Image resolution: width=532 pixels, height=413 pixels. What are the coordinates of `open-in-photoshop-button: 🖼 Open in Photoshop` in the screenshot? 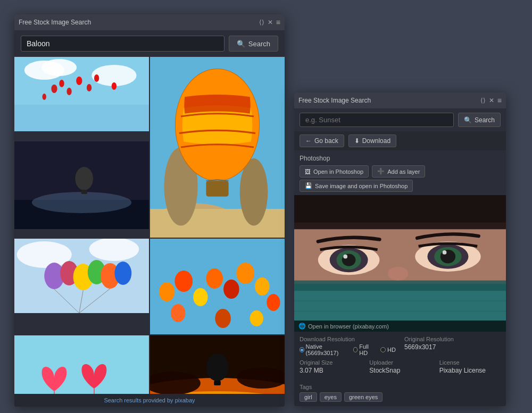 It's located at (334, 171).